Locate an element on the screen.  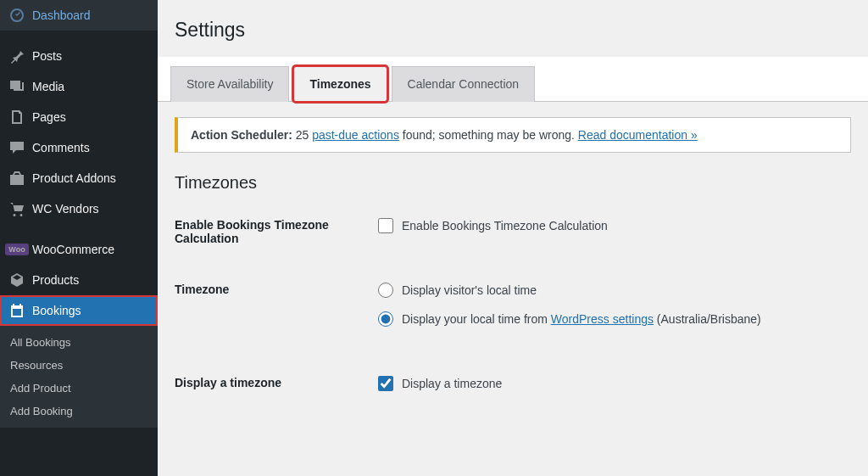
section-title: Timezones is located at coordinates (513, 188).